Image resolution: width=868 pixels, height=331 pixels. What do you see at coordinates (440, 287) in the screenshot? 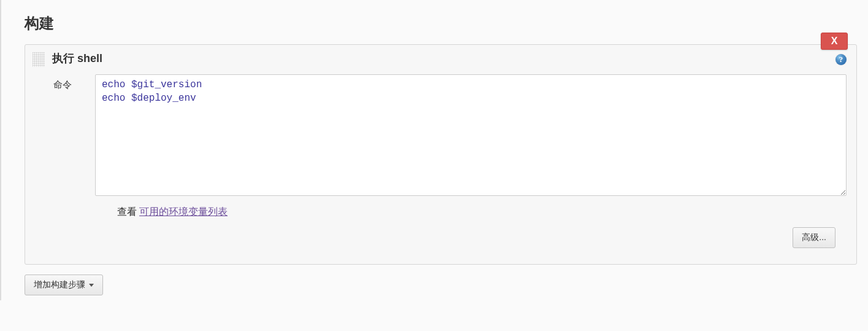
I see `add-step-row: 增加构建步骤` at bounding box center [440, 287].